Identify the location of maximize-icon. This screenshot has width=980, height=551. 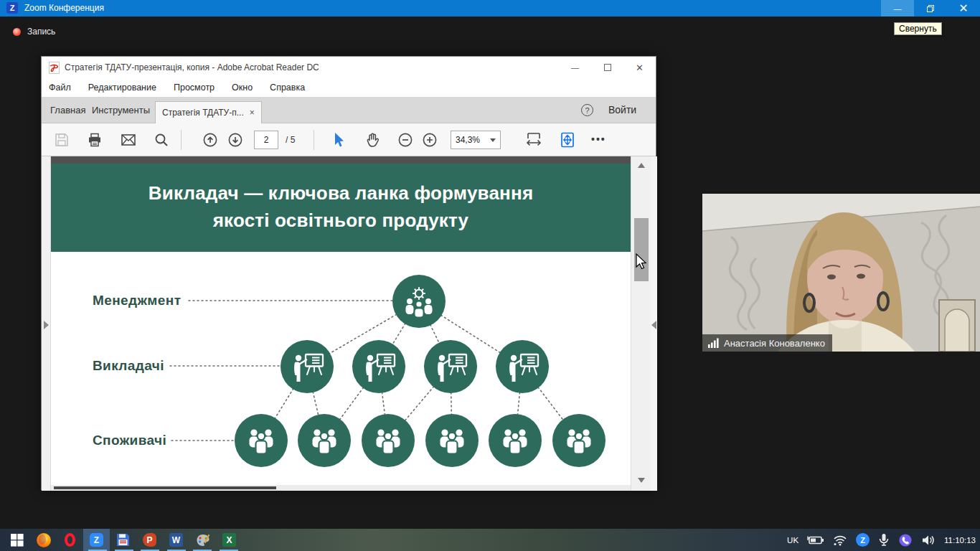
(608, 67).